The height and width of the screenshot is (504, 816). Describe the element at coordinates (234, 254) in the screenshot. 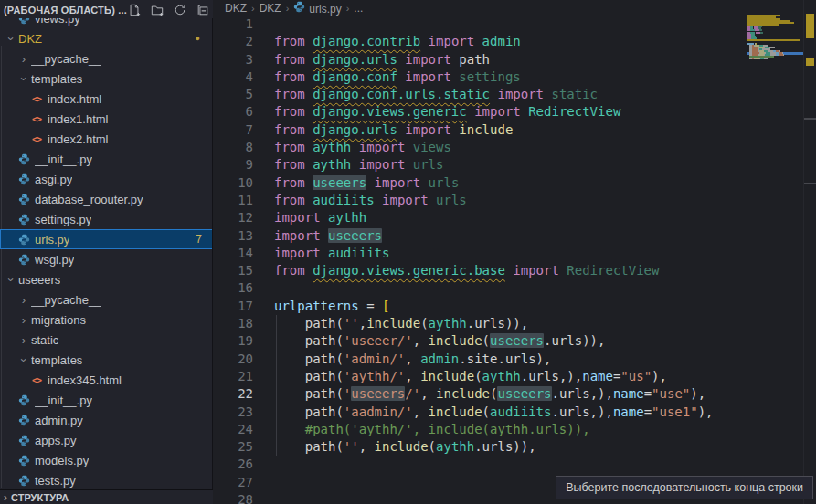

I see `line-number: 14` at that location.